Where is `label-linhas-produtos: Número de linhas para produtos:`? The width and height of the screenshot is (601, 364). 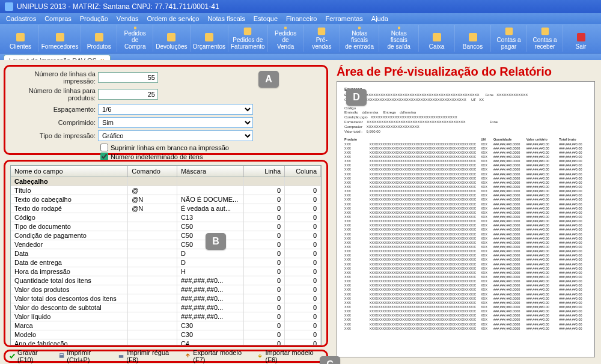
label-linhas-produtos: Número de linhas para produtos: is located at coordinates (54, 94).